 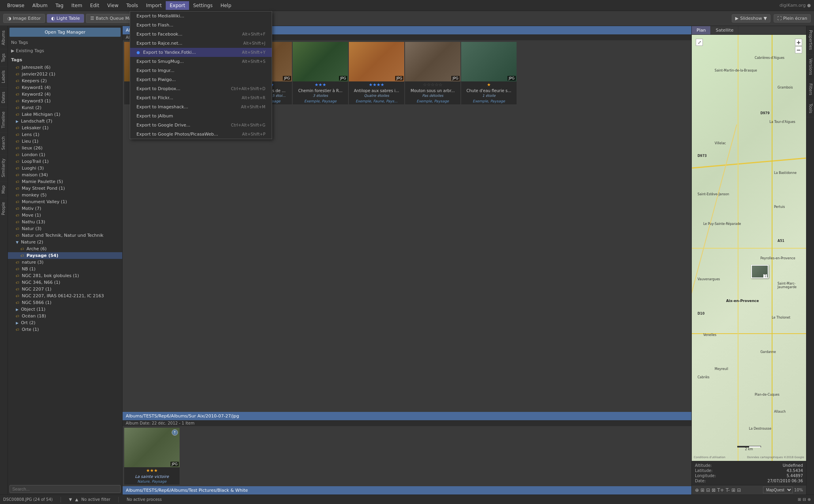 What do you see at coordinates (65, 228) in the screenshot?
I see `tag-item-natur-3: 🏷Natur (3)` at bounding box center [65, 228].